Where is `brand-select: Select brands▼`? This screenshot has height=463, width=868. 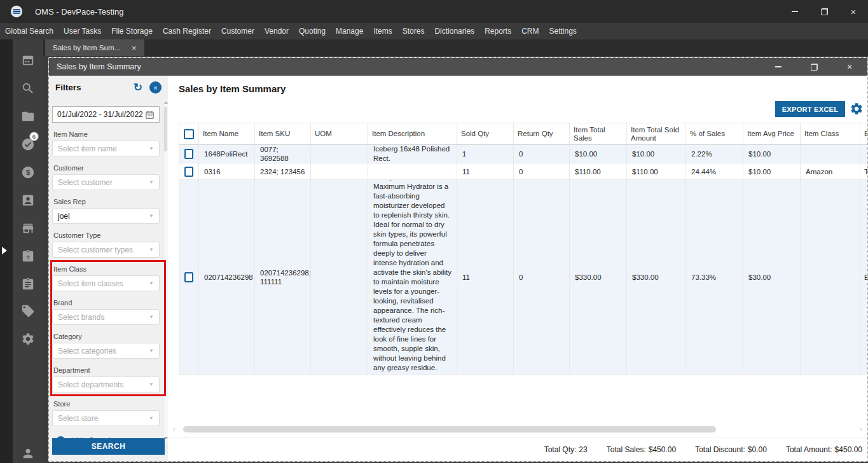
brand-select: Select brands▼ is located at coordinates (106, 317).